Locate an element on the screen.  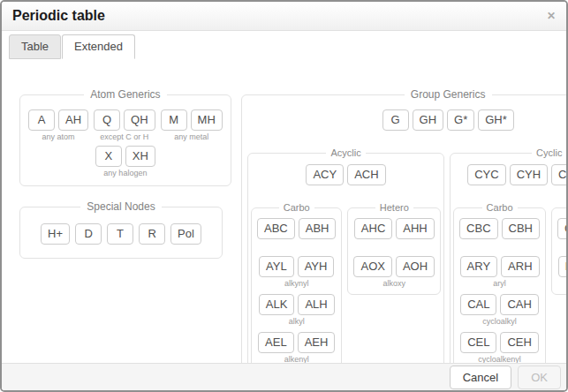
btn-ahh: AHH is located at coordinates (415, 229).